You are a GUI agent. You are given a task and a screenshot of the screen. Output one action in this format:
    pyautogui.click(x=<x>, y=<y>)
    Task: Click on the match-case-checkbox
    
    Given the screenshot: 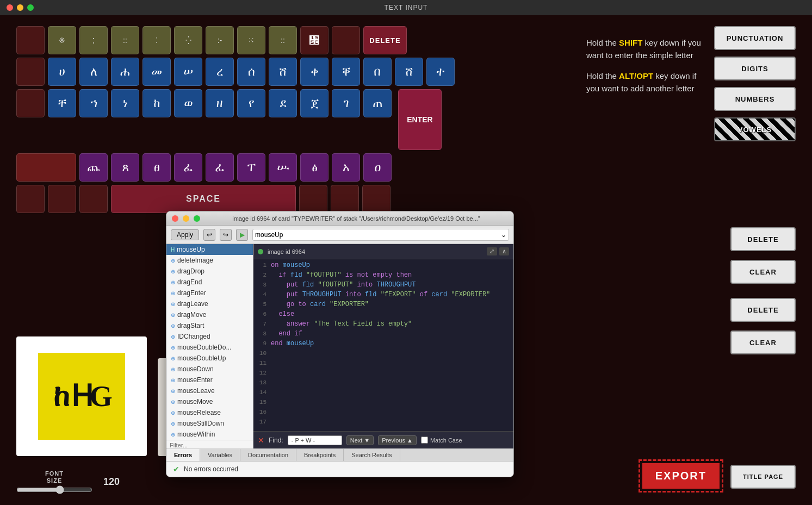 What is the action you would take?
    pyautogui.click(x=424, y=440)
    